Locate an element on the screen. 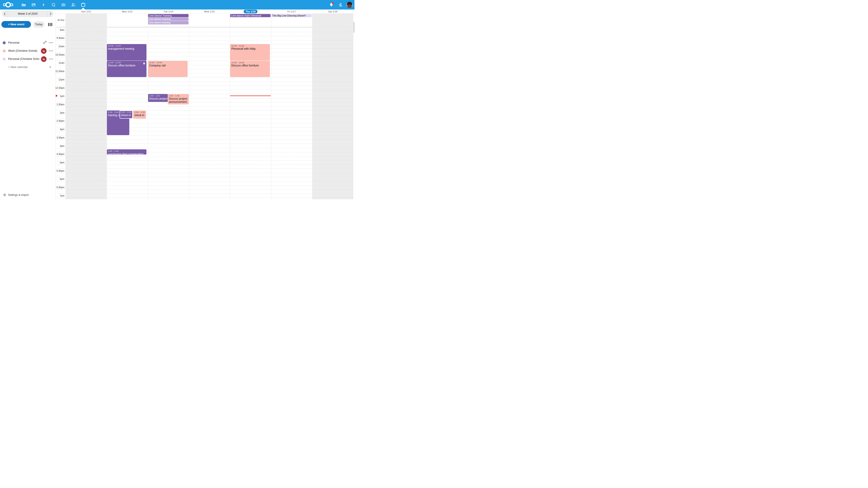  event: 10:00 - 11:00management meeting is located at coordinates (127, 52).